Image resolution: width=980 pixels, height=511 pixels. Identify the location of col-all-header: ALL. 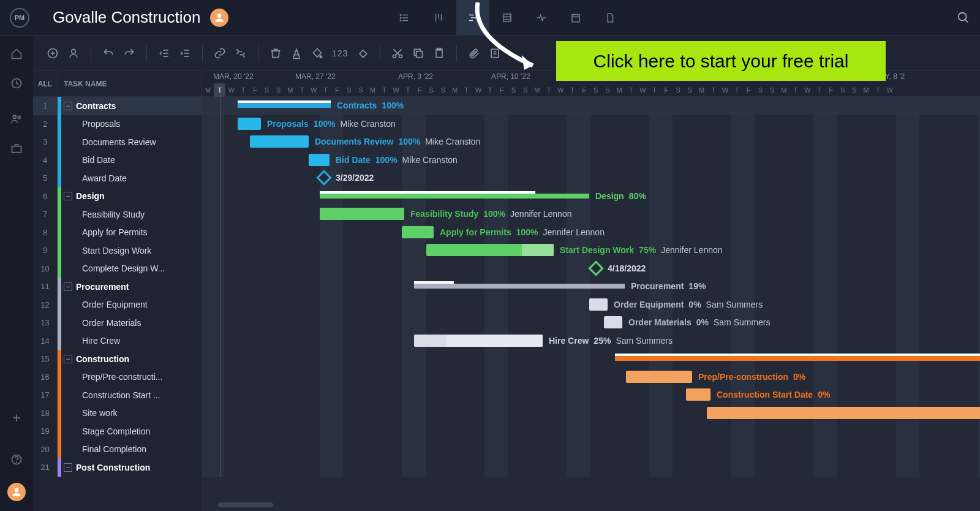
(45, 83).